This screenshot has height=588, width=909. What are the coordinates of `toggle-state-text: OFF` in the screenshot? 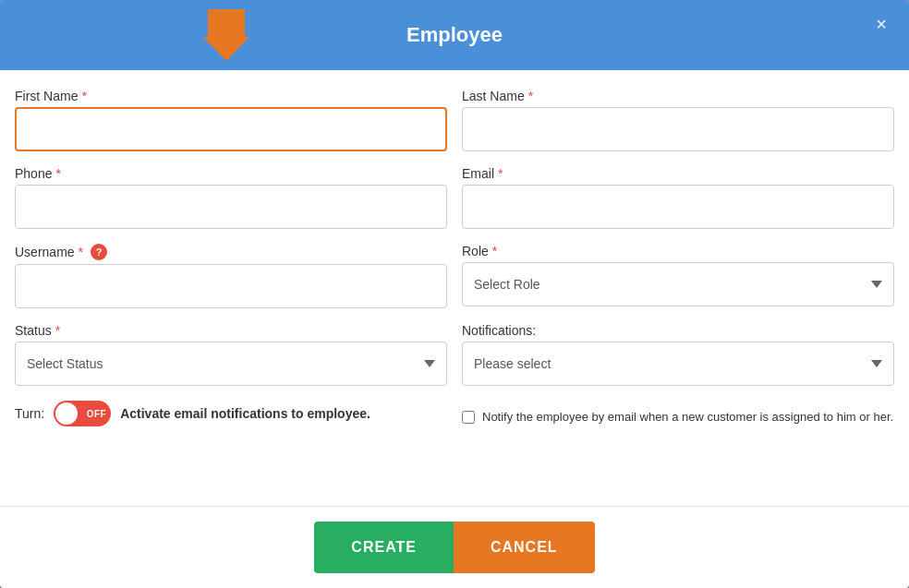 It's located at (97, 414).